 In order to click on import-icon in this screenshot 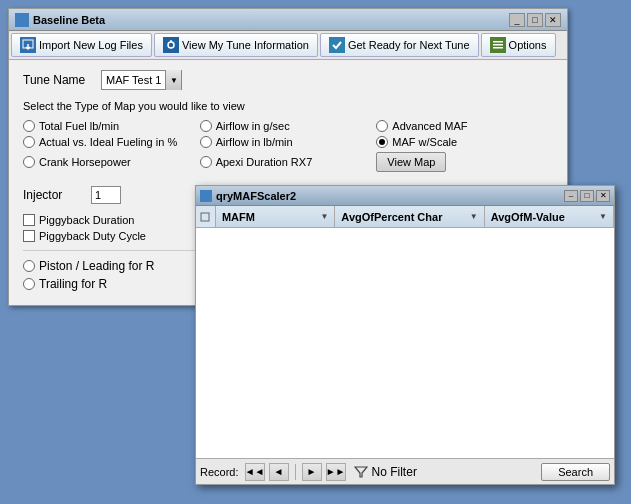, I will do `click(28, 45)`.